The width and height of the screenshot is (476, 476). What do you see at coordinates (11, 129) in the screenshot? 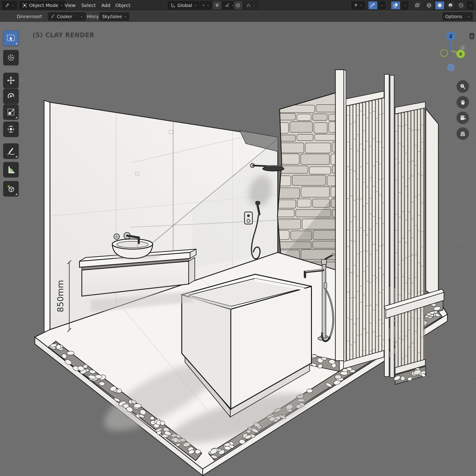
I see `transform-icon` at bounding box center [11, 129].